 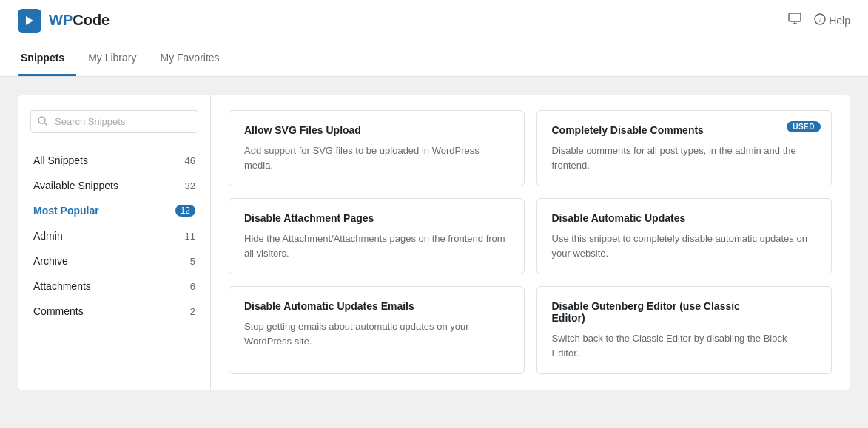 I want to click on help-label: Help, so click(x=839, y=21).